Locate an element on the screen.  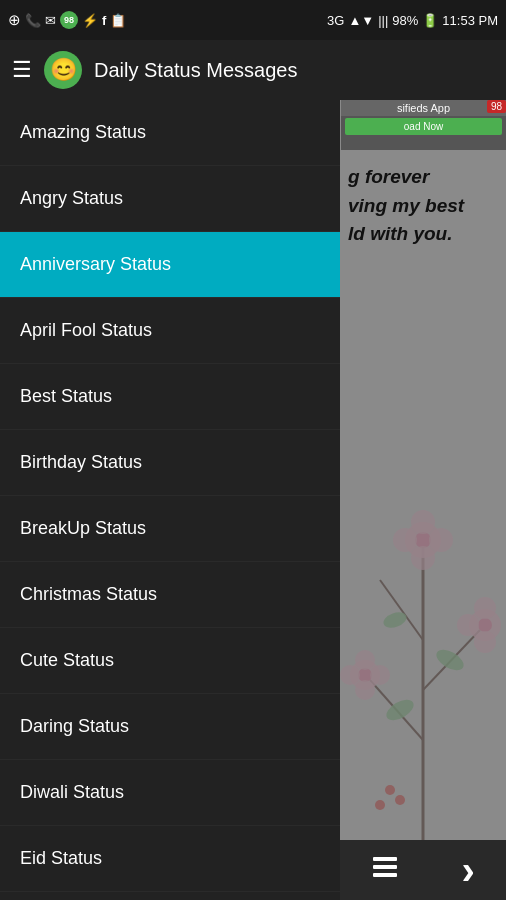
status-bar-left: ⊕ 📞 ✉ 98 ⚡ f 📋 is located at coordinates (67, 20).